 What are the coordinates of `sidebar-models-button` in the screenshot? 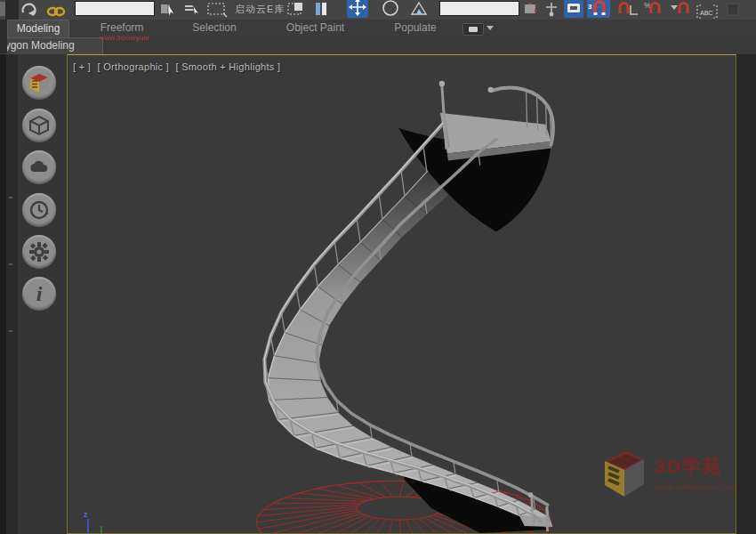 It's located at (39, 125).